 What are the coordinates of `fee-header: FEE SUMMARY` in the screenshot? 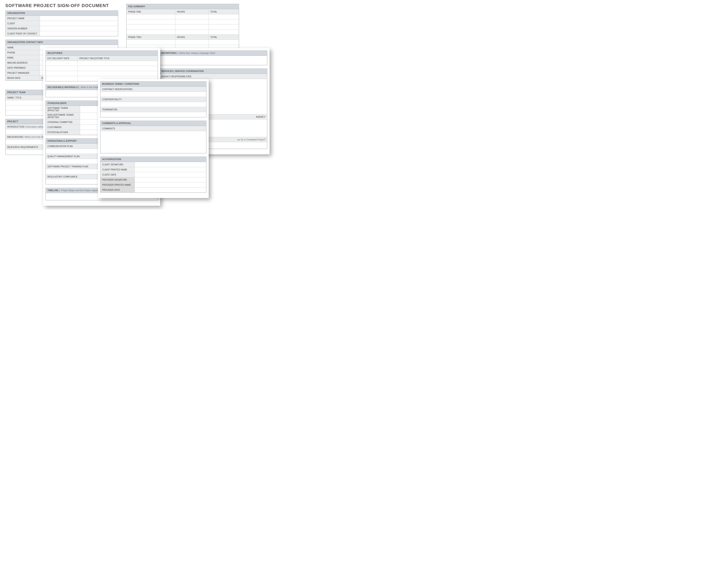 It's located at (183, 7).